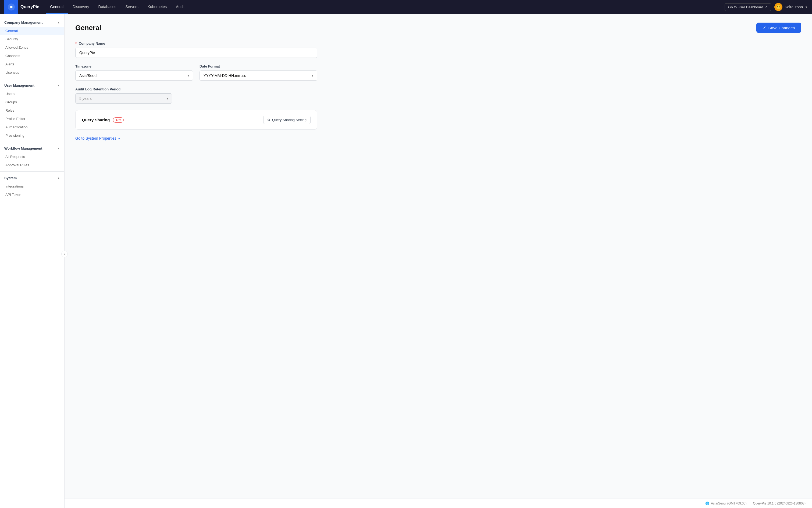 The height and width of the screenshot is (508, 812). What do you see at coordinates (779, 503) in the screenshot?
I see `footer-version-text: QueryPie 10.1.0 (20240826-130803)` at bounding box center [779, 503].